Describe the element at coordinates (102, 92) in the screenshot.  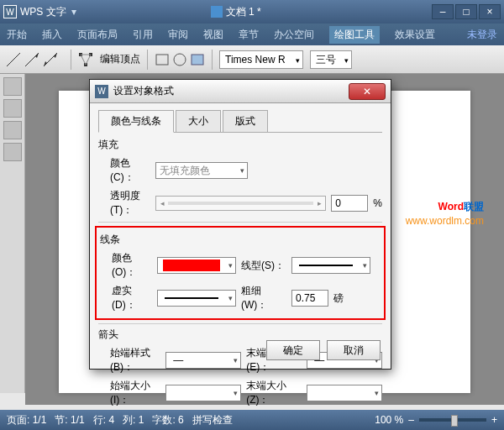
I see `dialog-icon: W` at that location.